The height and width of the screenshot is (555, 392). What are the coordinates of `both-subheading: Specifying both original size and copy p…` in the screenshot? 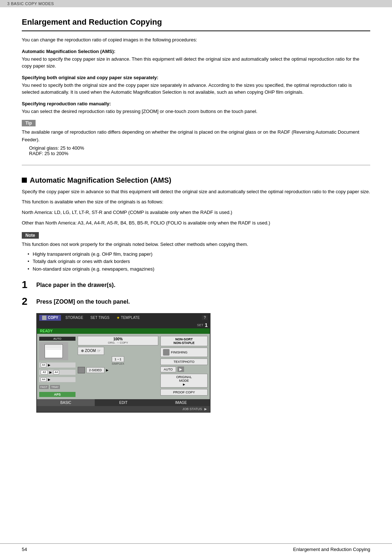 It's located at (196, 78).